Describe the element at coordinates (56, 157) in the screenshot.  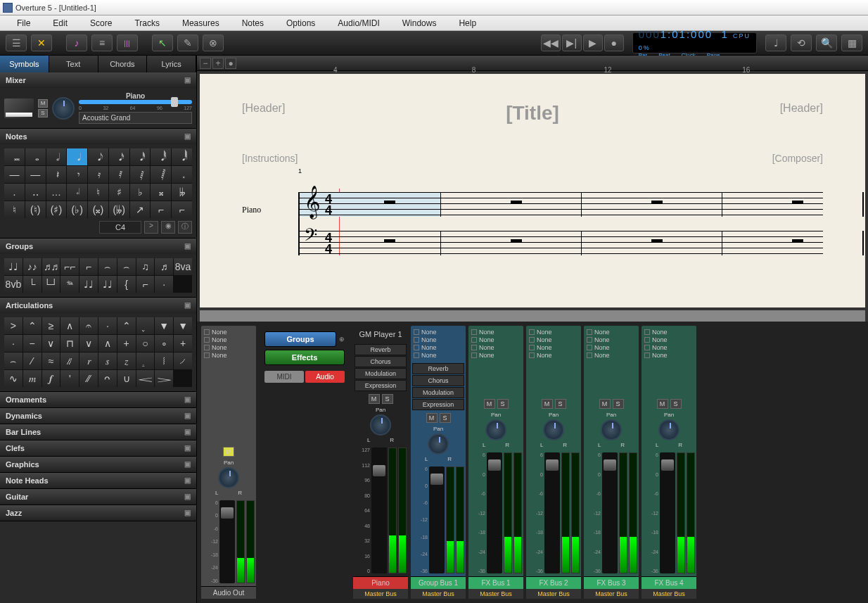
I see `palette-item: 𝅗𝅥` at that location.